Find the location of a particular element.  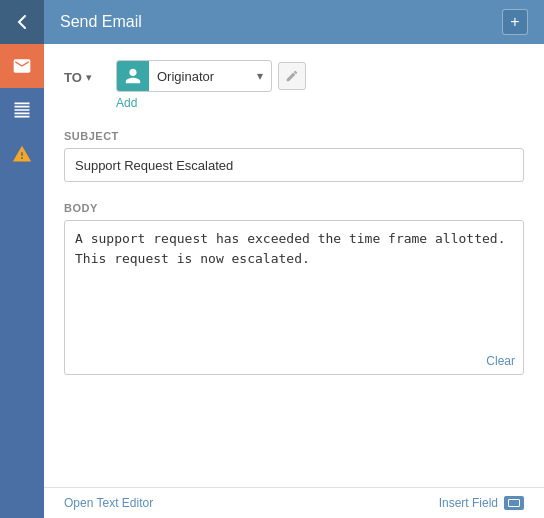

to-field-container: Originator ▾ Add is located at coordinates (211, 85).